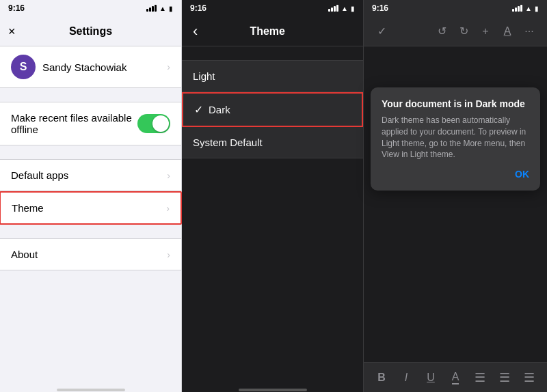 This screenshot has height=392, width=547. Describe the element at coordinates (516, 10) in the screenshot. I see `signal-bar-doc2` at that location.